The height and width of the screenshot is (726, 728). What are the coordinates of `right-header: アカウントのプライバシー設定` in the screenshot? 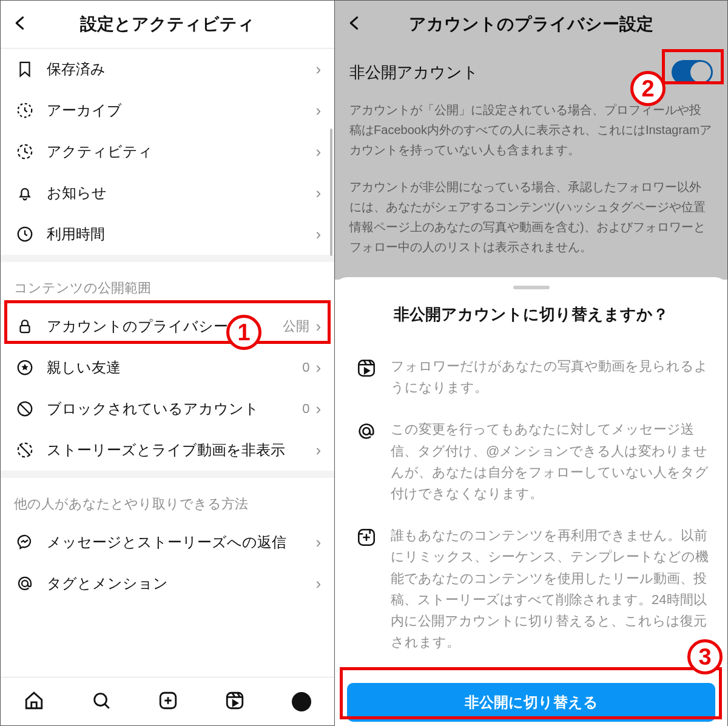 It's located at (531, 24).